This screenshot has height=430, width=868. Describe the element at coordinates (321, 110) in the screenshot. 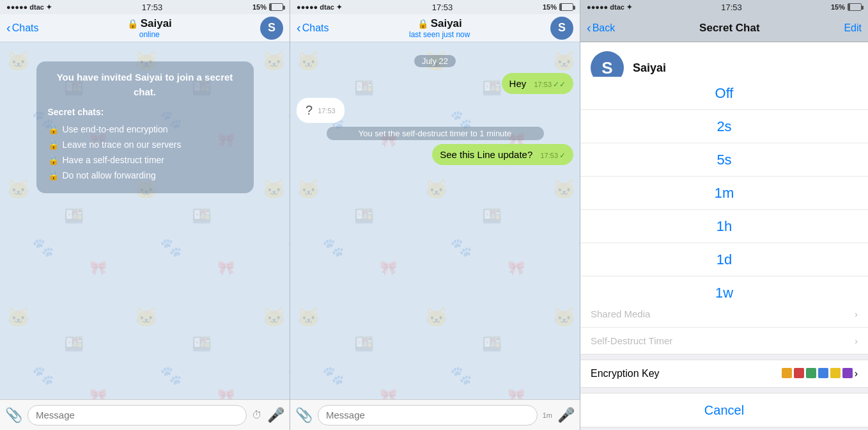

I see `bubble-question: ? 17:53` at that location.